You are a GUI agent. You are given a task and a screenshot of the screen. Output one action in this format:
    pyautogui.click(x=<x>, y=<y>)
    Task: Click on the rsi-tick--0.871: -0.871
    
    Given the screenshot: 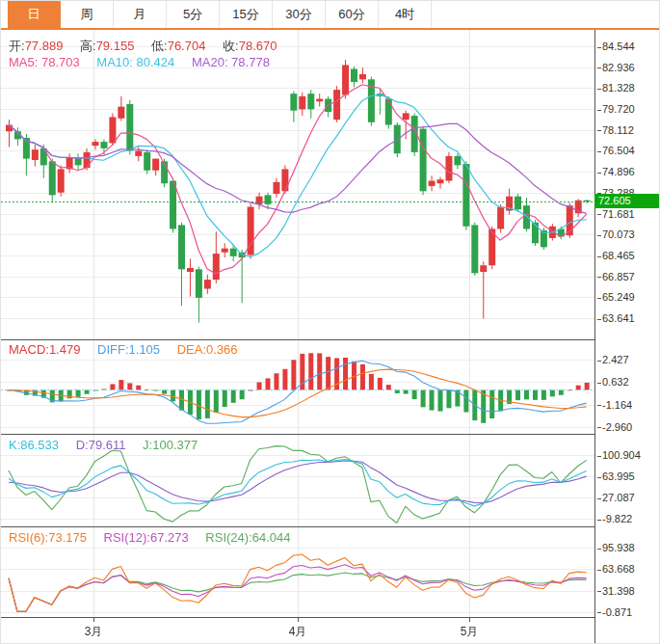 What is the action you would take?
    pyautogui.click(x=615, y=612)
    